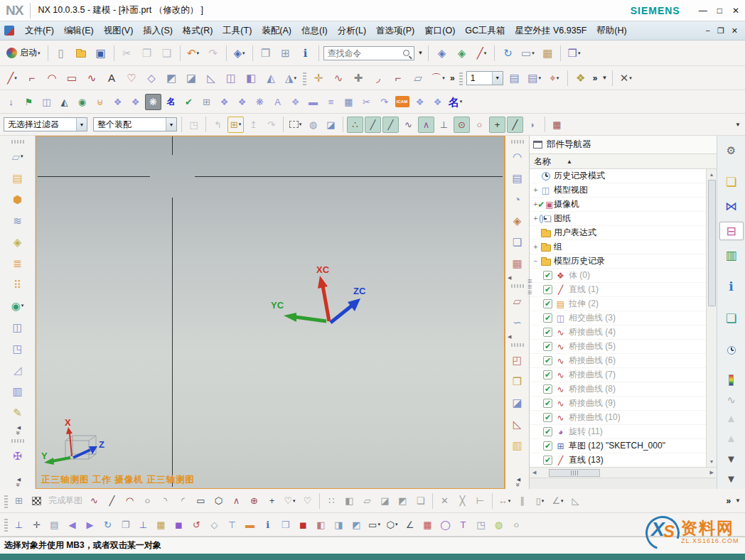 The height and width of the screenshot is (560, 745). What do you see at coordinates (193, 125) in the screenshot?
I see `assembly-cube-button: ◳` at bounding box center [193, 125].